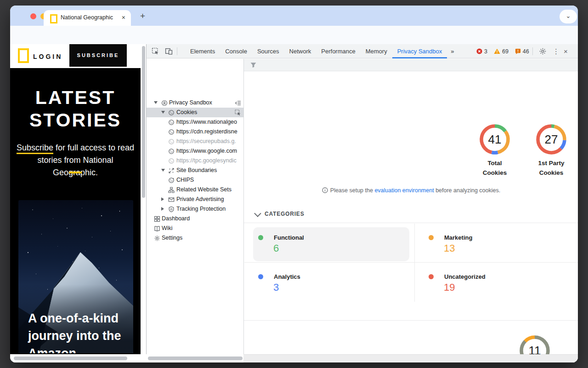 The image size is (588, 368). What do you see at coordinates (203, 52) in the screenshot?
I see `devtools-tab-elements: Elements` at bounding box center [203, 52].